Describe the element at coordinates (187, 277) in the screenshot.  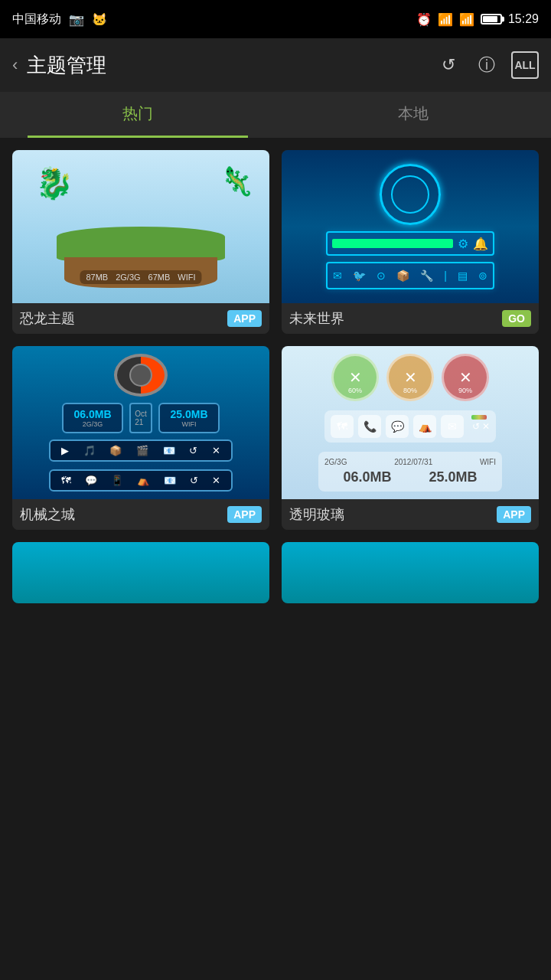
I see `dragon-widget2-label: WIFI` at that location.